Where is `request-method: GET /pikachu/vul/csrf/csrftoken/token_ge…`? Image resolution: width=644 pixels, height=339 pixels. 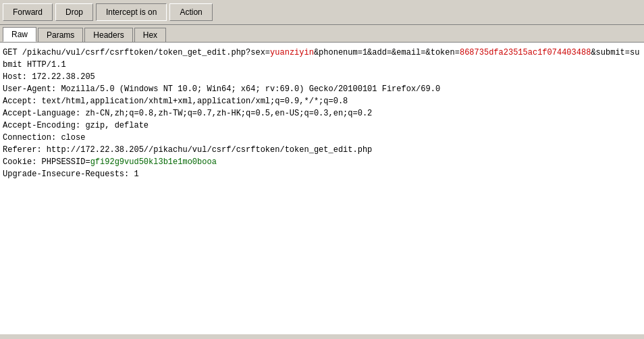 request-method: GET /pikachu/vul/csrf/csrftoken/token_ge… is located at coordinates (136, 53).